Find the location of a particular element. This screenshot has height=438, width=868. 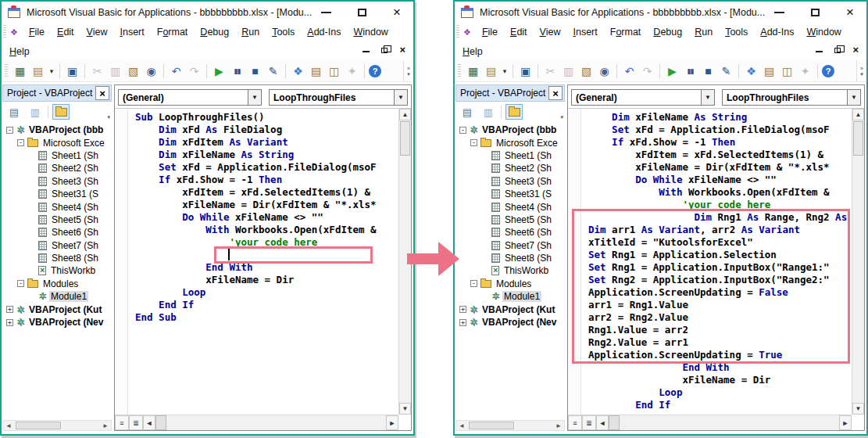

code-vscrollbar: ▲ ▼ is located at coordinates (858, 261).